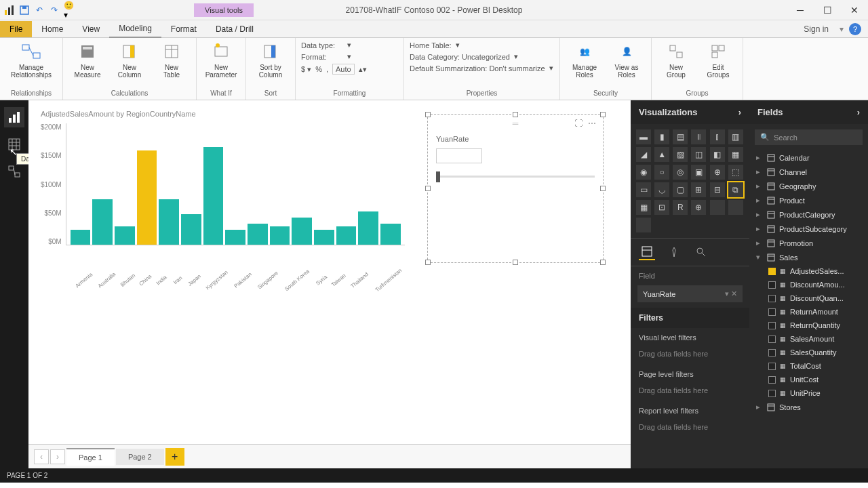 Image resolution: width=868 pixels, height=488 pixels. Describe the element at coordinates (674, 252) in the screenshot. I see `format-tab` at that location.